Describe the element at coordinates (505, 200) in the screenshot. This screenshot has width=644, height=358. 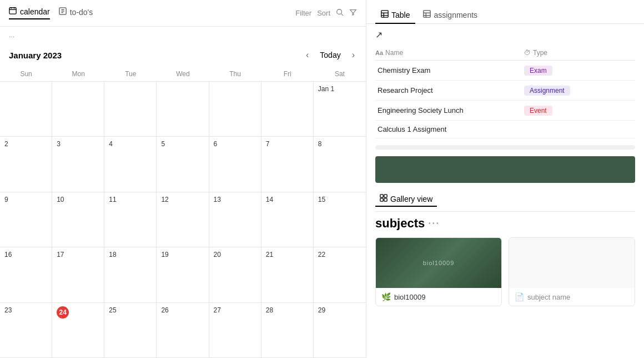
I see `gallery-tab-bar: Gallery view` at that location.